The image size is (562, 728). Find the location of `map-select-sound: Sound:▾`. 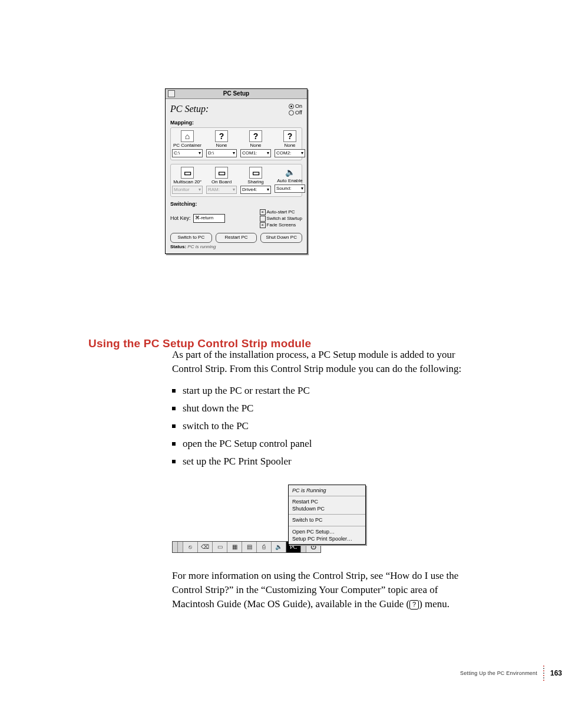

map-select-sound: Sound:▾ is located at coordinates (290, 189).